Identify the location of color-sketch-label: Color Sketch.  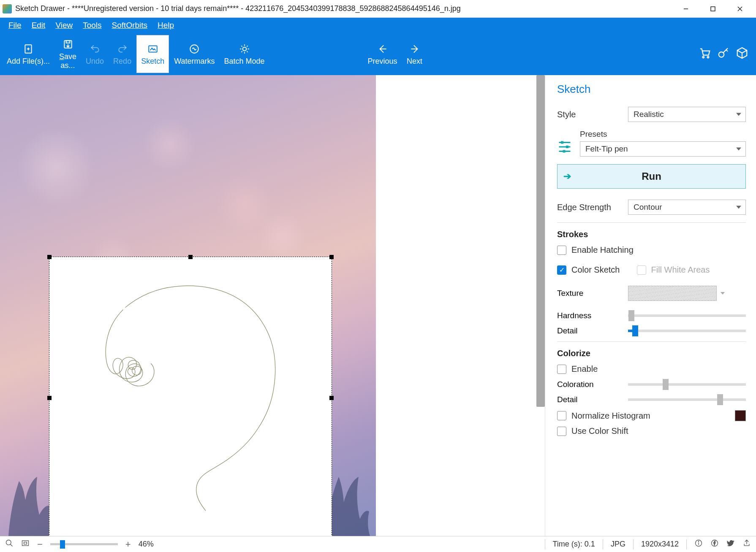
(596, 270).